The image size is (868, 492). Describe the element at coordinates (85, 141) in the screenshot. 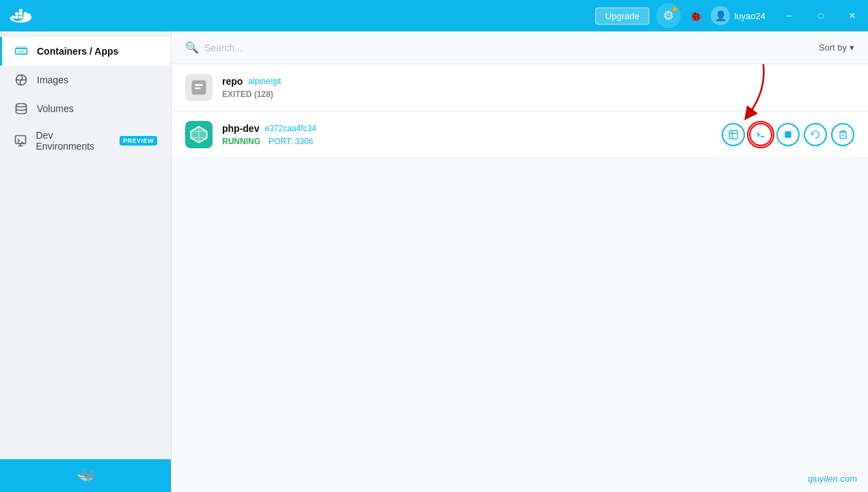

I see `sidebar-item-dev-environments: Dev Environments PREVIEW` at that location.